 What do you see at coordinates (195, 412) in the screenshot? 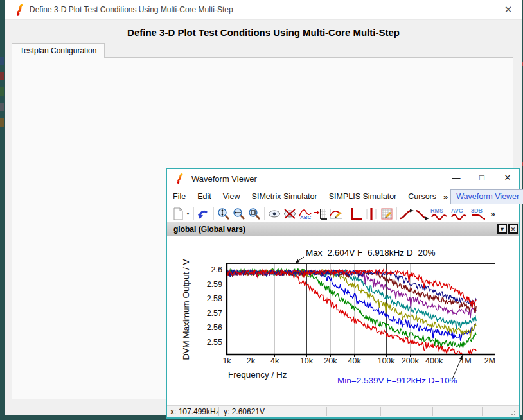
I see `cursor-x-readout: x: 107.499kHz` at bounding box center [195, 412].